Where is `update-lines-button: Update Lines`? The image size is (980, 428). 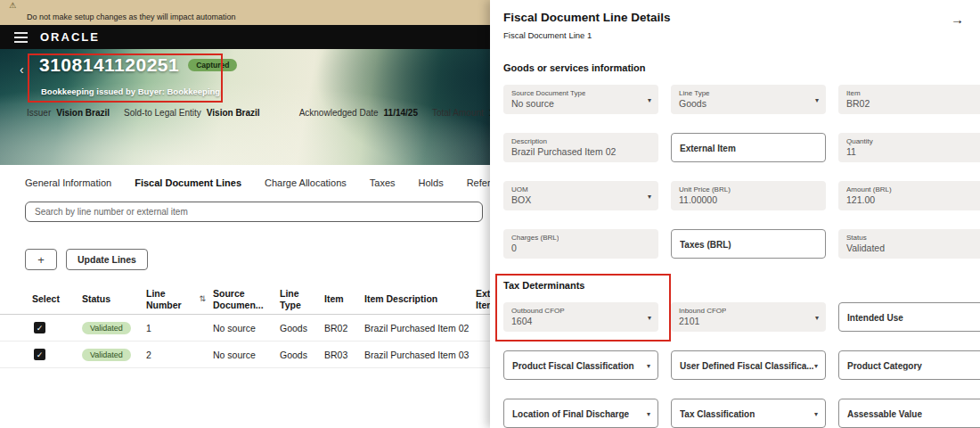
update-lines-button: Update Lines is located at coordinates (107, 259).